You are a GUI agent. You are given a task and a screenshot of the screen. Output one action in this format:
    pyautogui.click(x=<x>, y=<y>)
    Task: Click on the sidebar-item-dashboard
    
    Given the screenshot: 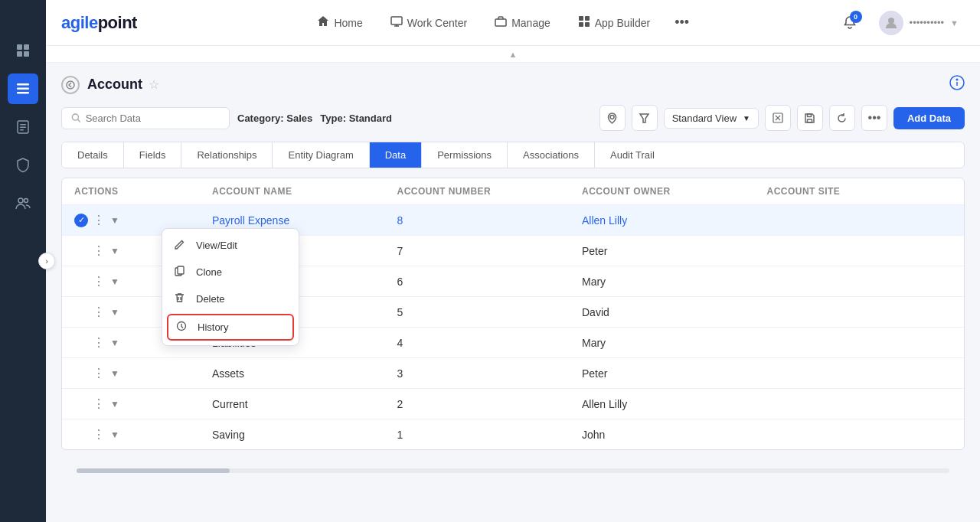 What is the action you would take?
    pyautogui.click(x=23, y=51)
    